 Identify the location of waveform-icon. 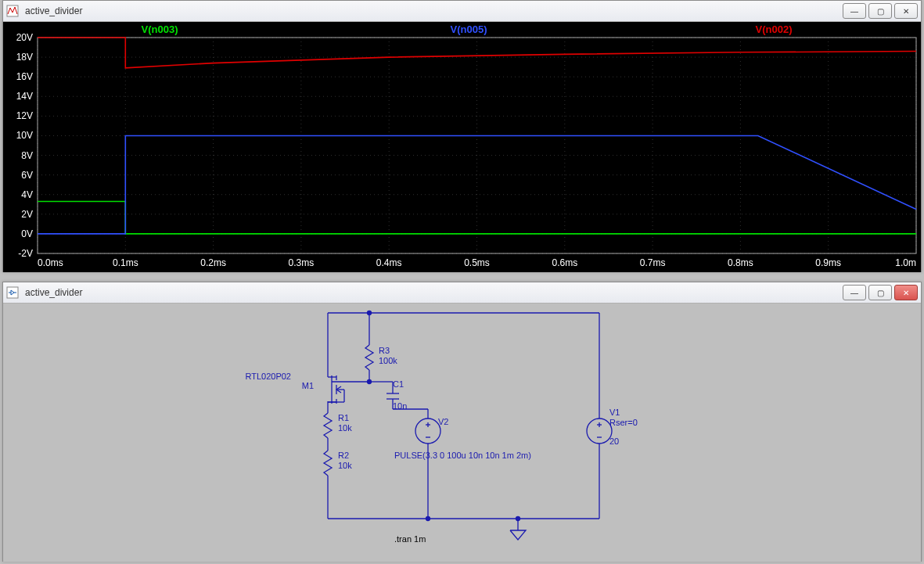
(13, 11).